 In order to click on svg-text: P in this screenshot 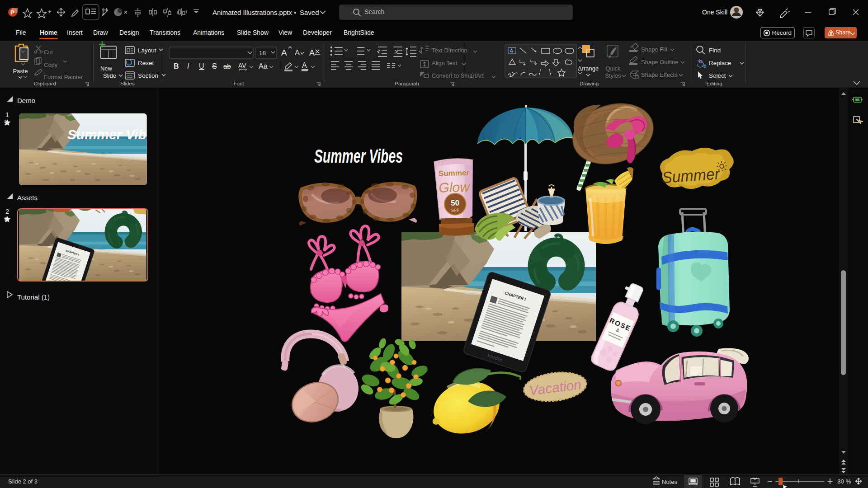, I will do `click(13, 13)`.